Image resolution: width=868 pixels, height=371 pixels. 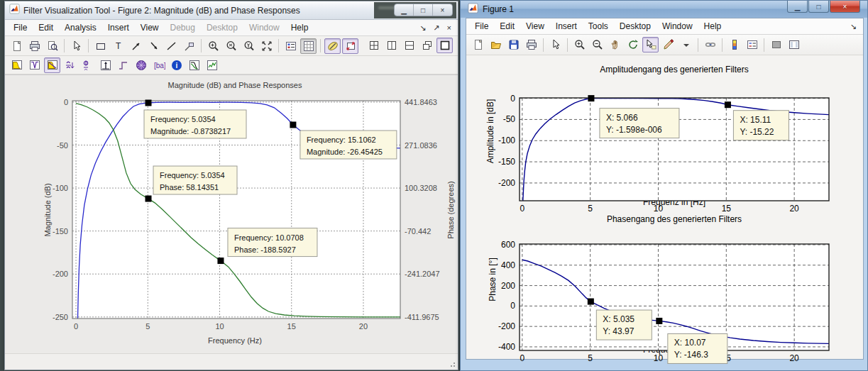 I want to click on matlab-app-icon, so click(x=14, y=10).